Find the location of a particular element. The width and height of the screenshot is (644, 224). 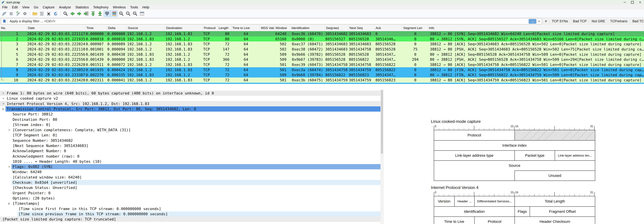

detail-line: [Packet size limited during capture: TCP… is located at coordinates (190, 219).